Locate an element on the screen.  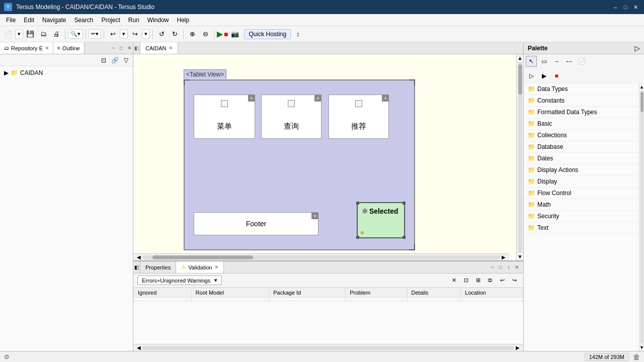
memory-indicator: 142M of 293M is located at coordinates (607, 357).